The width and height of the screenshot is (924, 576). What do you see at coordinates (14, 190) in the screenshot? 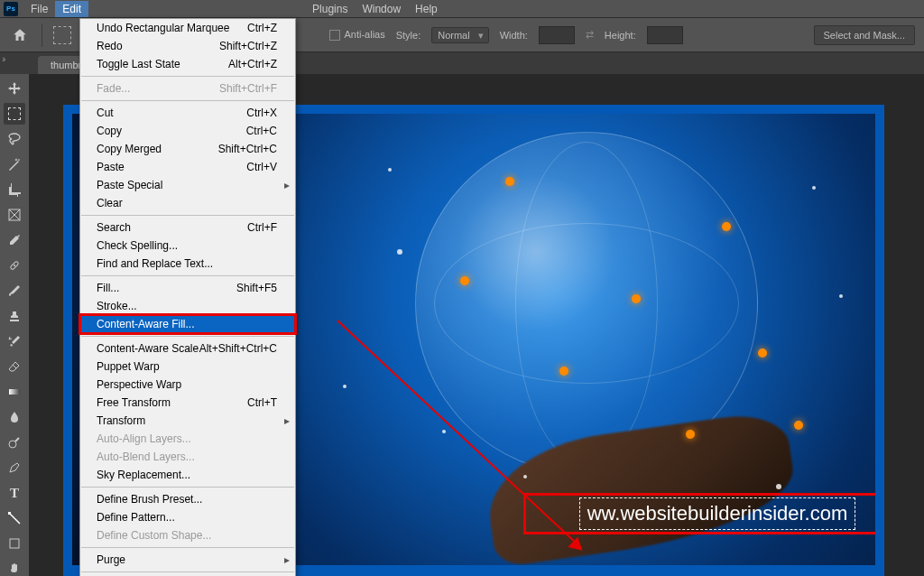
I see `crop-tool` at bounding box center [14, 190].